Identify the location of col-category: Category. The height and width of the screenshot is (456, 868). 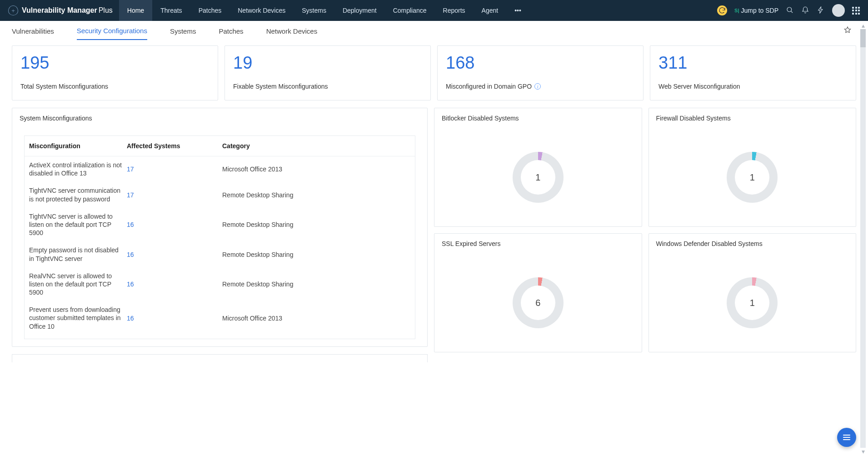
(316, 146).